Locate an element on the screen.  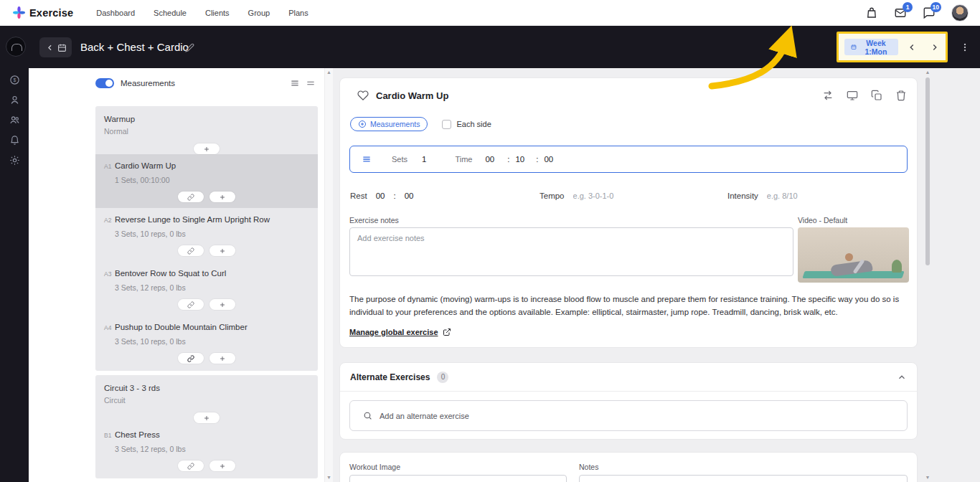
tempo-label: Tempo is located at coordinates (552, 196).